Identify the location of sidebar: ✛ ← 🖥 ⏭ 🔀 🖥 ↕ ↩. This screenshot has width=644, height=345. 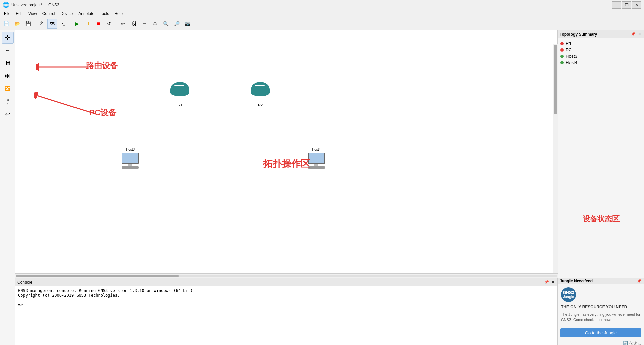
(8, 188).